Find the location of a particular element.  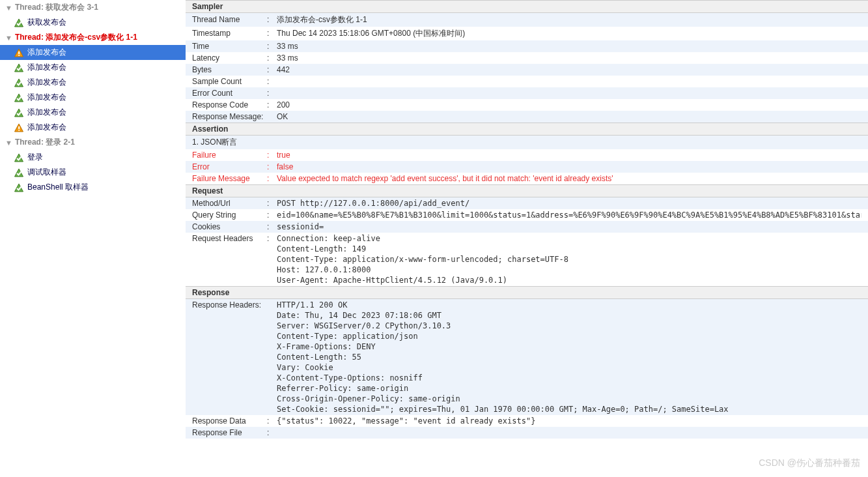

tree-item: 登录 is located at coordinates (92, 158).